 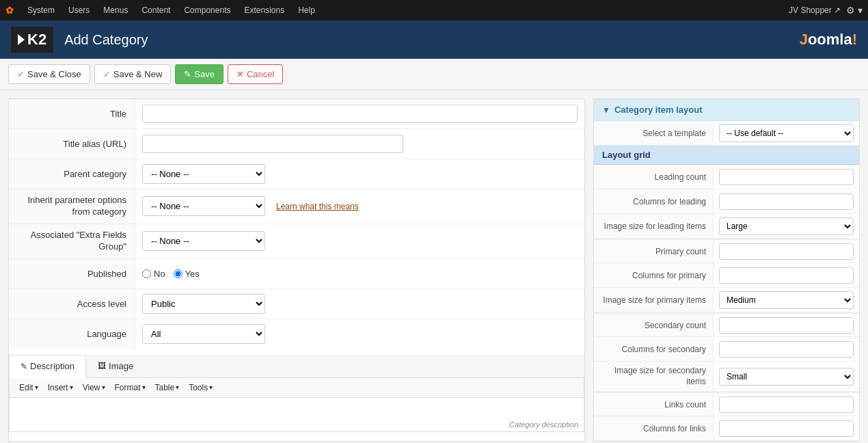 I want to click on image-size-primary-field: Medium, so click(x=786, y=300).